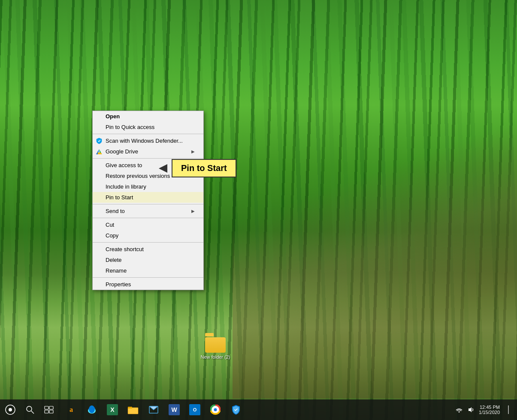 The width and height of the screenshot is (517, 420). I want to click on folder-image, so click(215, 344).